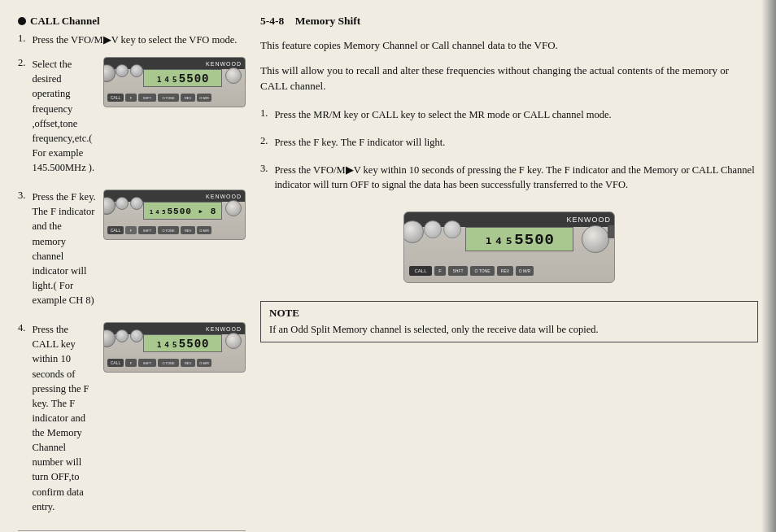 This screenshot has height=532, width=776. I want to click on brand-label-3: KENWOOD, so click(224, 329).